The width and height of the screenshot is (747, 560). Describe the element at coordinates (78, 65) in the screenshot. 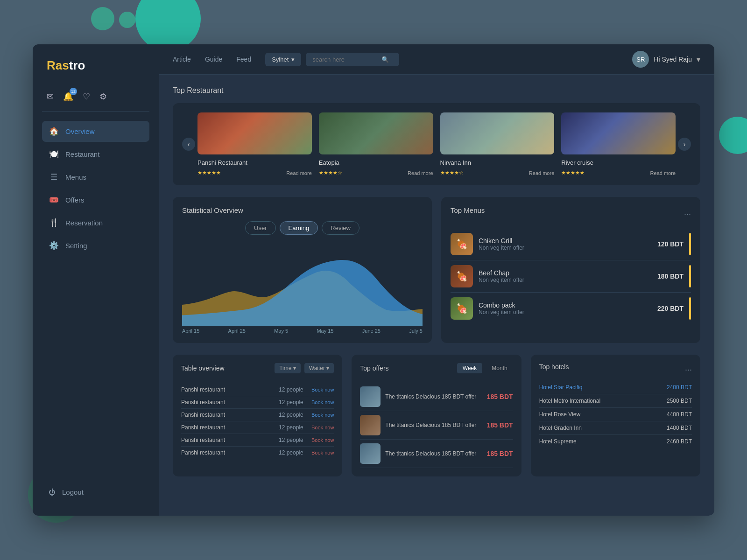

I see `logo-white: tro` at that location.